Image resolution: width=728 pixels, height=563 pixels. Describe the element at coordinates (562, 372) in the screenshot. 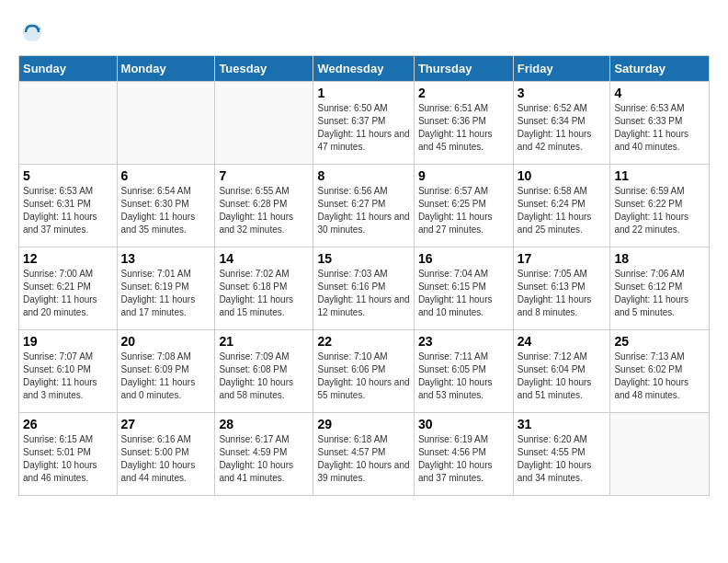

I see `calendar-day-cell: 24Sunrise: 7:12 AM Sunset: 6:04 PM Dayli…` at that location.